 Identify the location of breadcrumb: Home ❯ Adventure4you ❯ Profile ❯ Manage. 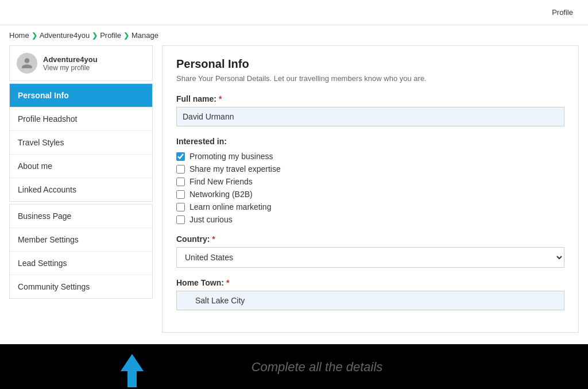
(294, 36).